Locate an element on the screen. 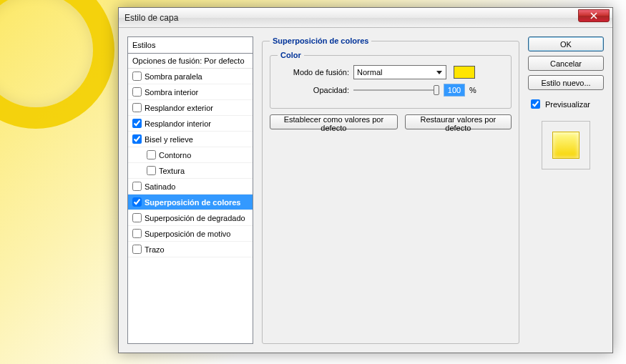 This screenshot has height=364, width=626. opacity-unit: % is located at coordinates (473, 90).